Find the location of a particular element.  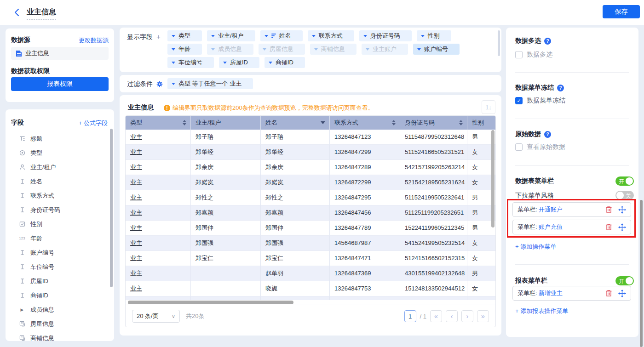

menu-freeze-title: 数据菜单冻结? is located at coordinates (540, 88).